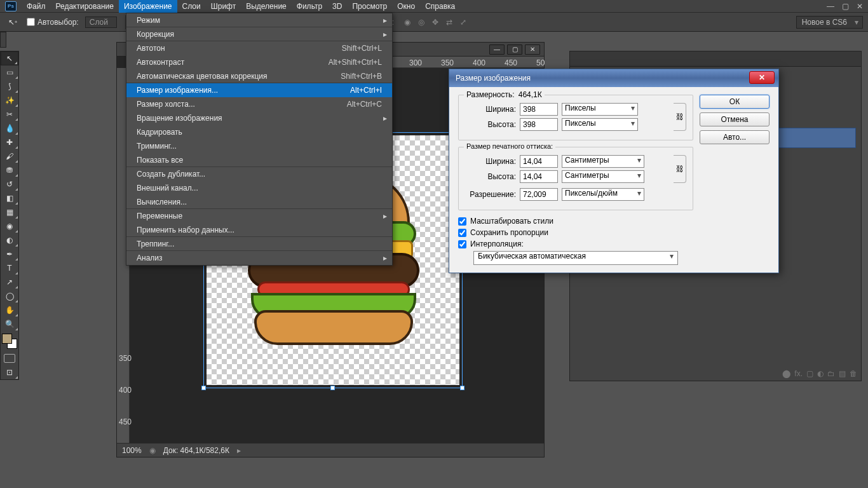 The width and height of the screenshot is (868, 488). What do you see at coordinates (853, 374) in the screenshot?
I see `trash-icon: 🗑` at bounding box center [853, 374].